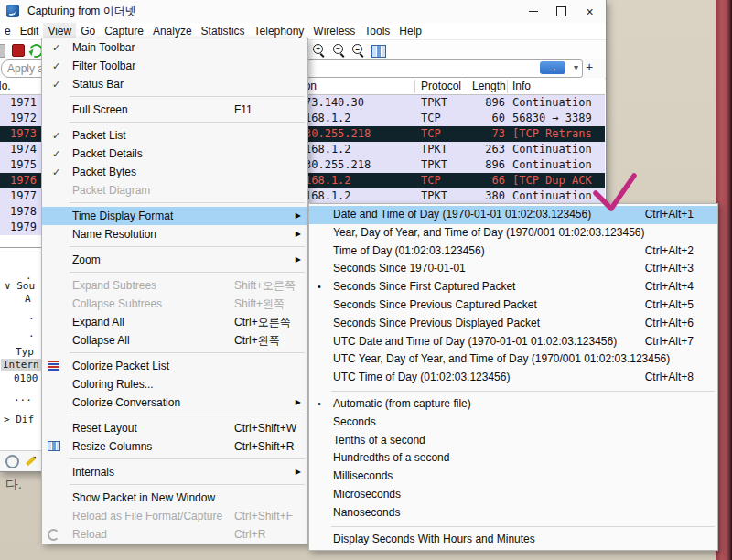 Image resolution: width=732 pixels, height=560 pixels. What do you see at coordinates (27, 298) in the screenshot?
I see `detail-fragment: A` at bounding box center [27, 298].